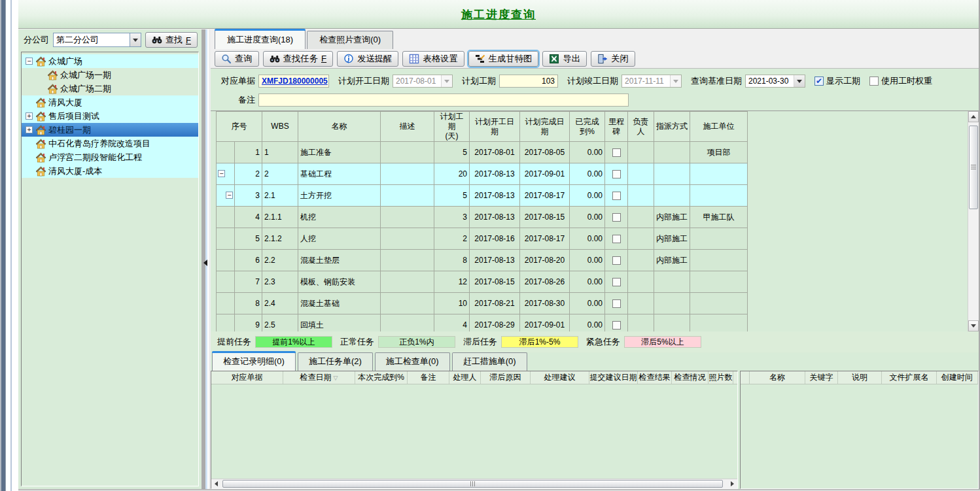  Describe the element at coordinates (319, 378) in the screenshot. I see `column-header: 检查日期▽` at that location.